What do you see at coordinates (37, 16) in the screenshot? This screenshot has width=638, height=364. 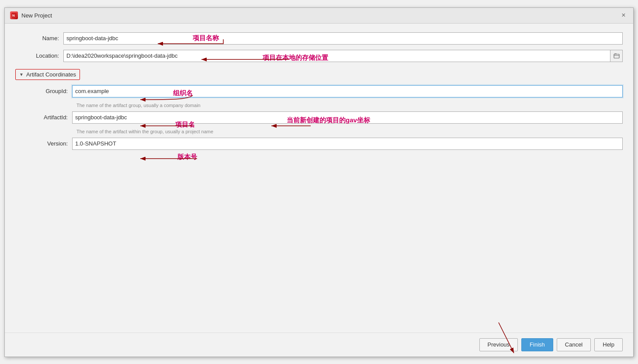 I see `dialog-title: New Project` at bounding box center [37, 16].